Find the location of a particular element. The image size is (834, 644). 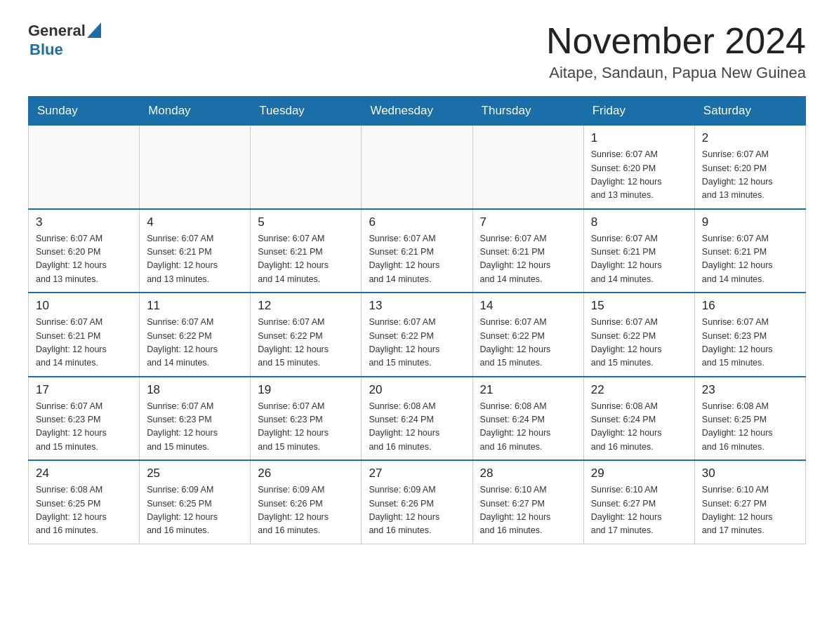

day-number: 9 is located at coordinates (750, 222).